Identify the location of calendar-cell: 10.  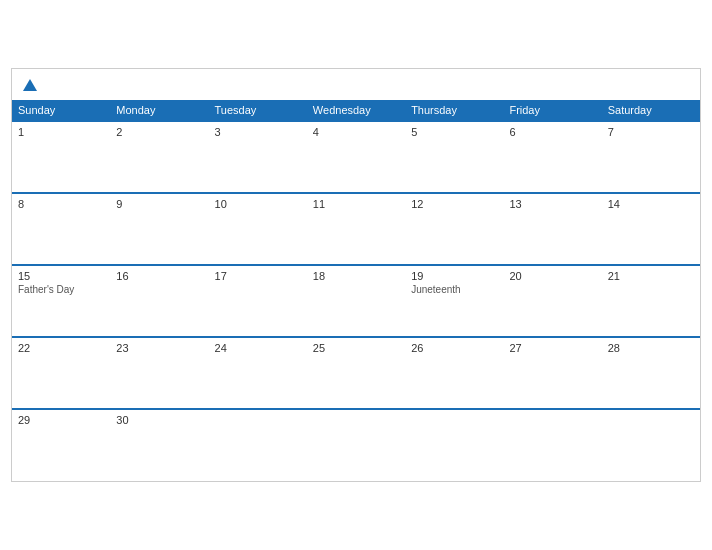
(258, 229).